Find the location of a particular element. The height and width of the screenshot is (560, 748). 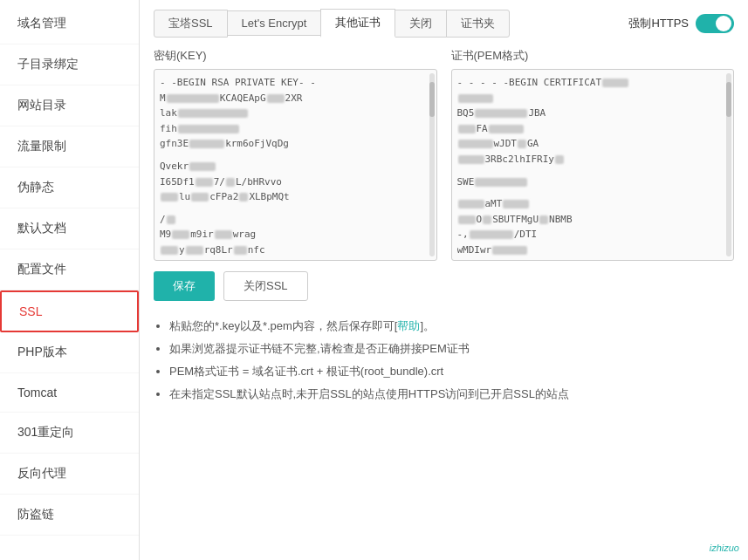

sidebar-item-webdir: 网站目录 is located at coordinates (70, 106).